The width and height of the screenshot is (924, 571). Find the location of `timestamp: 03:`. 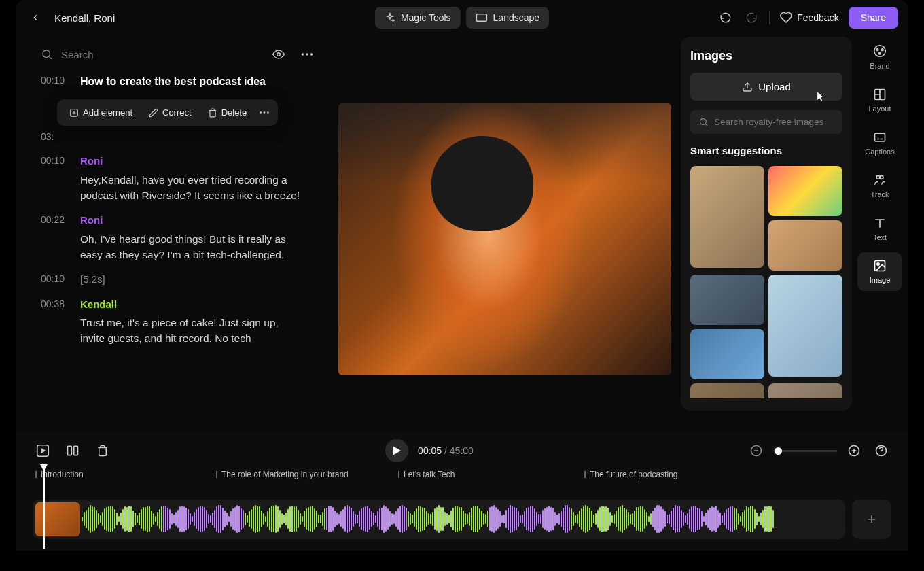

timestamp: 03: is located at coordinates (56, 137).